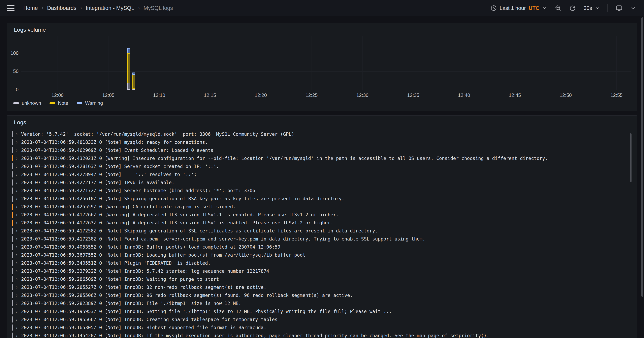 This screenshot has height=338, width=644. Describe the element at coordinates (58, 103) in the screenshot. I see `chart-legend: unknownNoteWarning` at that location.